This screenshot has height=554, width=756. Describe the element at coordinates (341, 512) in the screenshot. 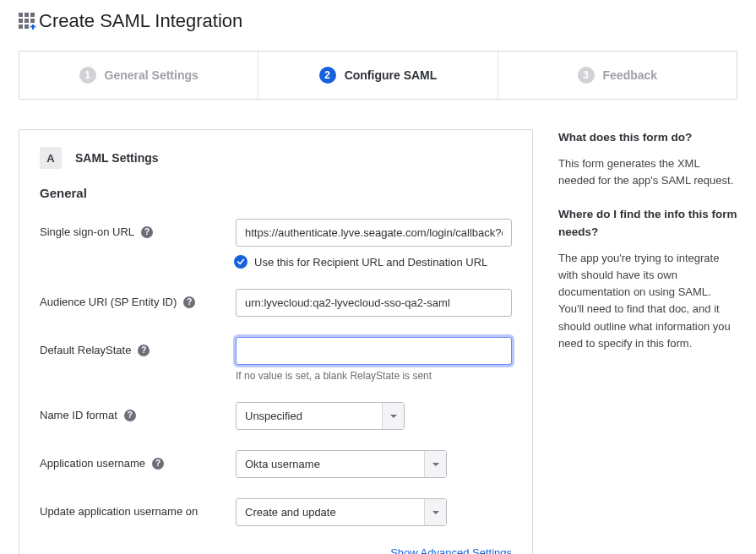

I see `update-on-value: Create and update` at that location.